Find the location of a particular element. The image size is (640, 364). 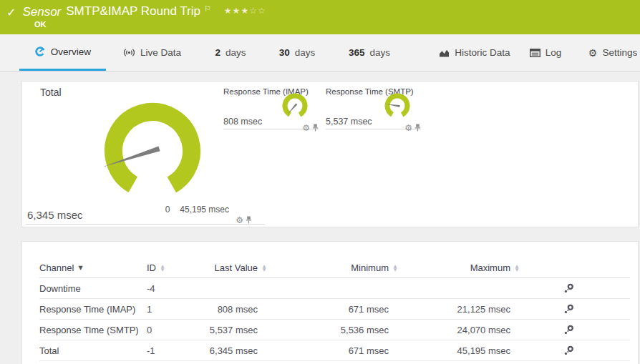

total-gauge is located at coordinates (152, 151).